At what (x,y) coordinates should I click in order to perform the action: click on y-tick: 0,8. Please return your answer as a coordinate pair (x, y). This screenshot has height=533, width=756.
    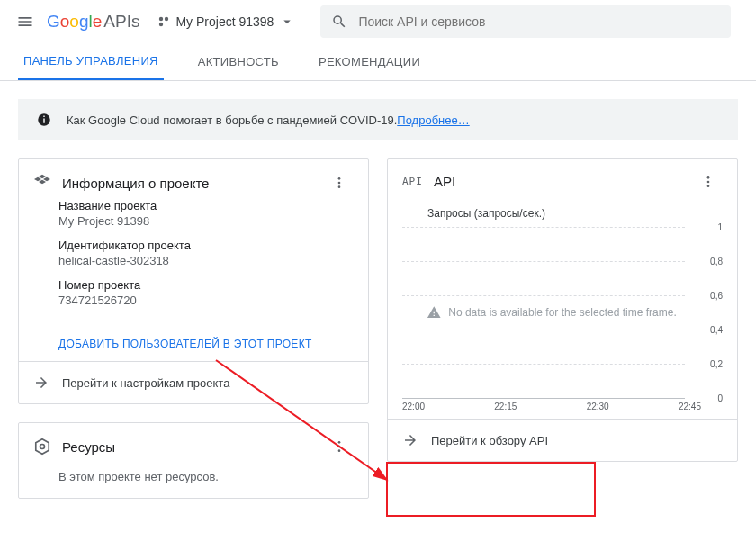
    Looking at the image, I should click on (716, 261).